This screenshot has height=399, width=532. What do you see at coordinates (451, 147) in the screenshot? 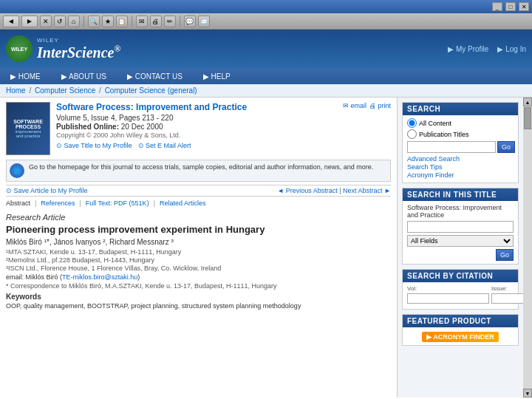
I see `search-input` at bounding box center [451, 147].